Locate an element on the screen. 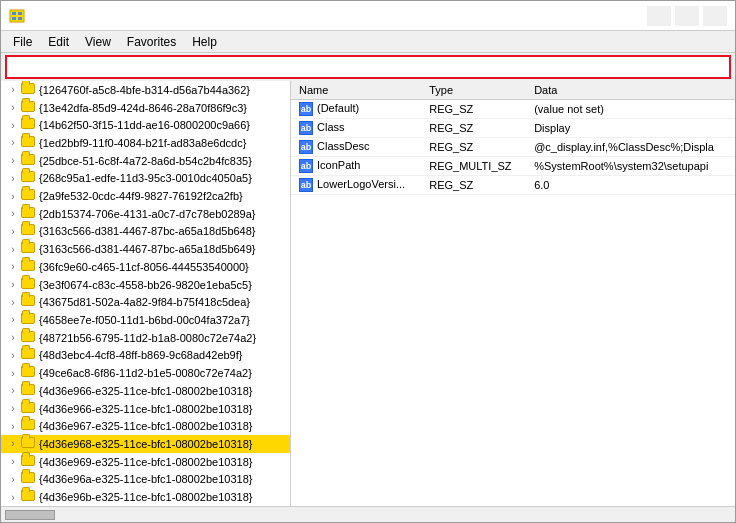 This screenshot has height=523, width=736. tree-item-label: {1264760f-a5c8-4bfe-b314-d56a7b44a362} is located at coordinates (144, 90).